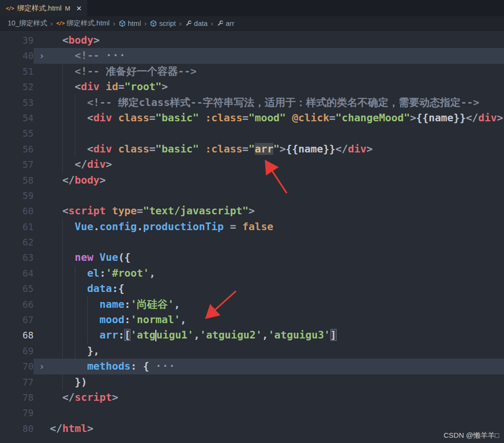 The width and height of the screenshot is (504, 443). I want to click on code-line: 58 </body>, so click(252, 180).